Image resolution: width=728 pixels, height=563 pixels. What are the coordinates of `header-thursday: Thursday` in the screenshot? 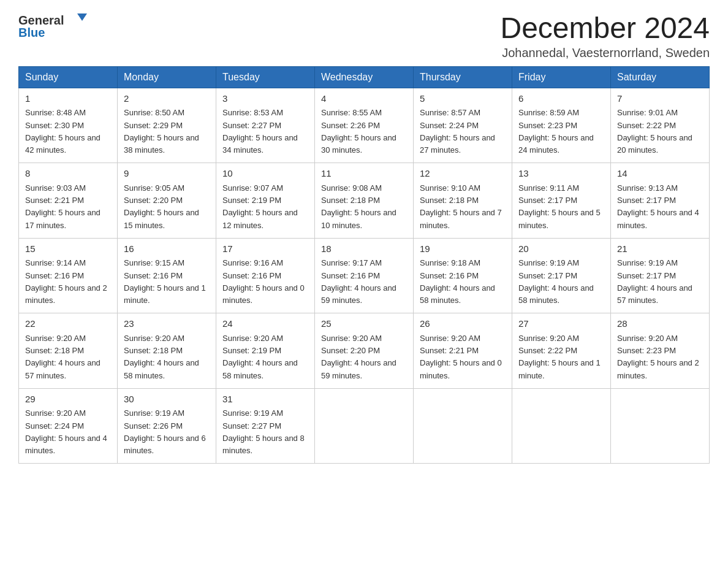 It's located at (463, 77).